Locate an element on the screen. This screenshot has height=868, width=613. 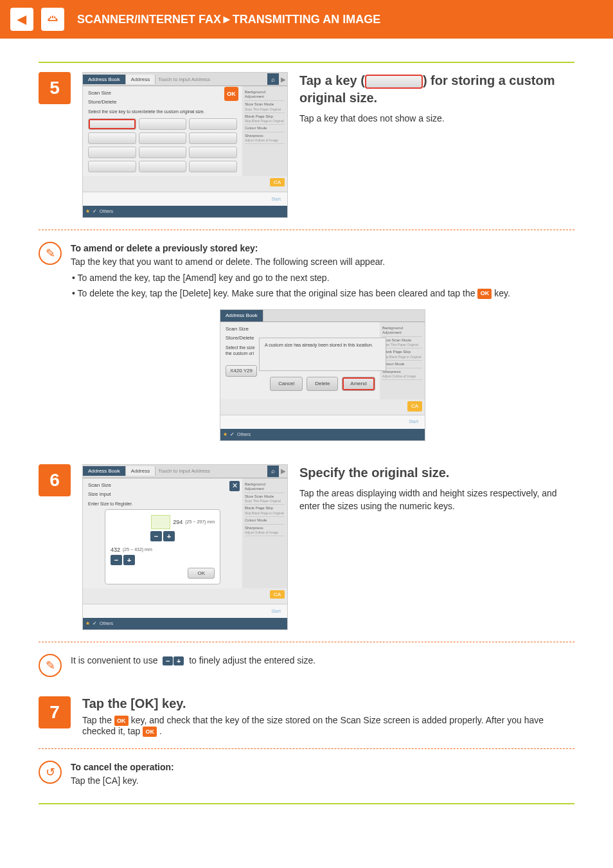
right-panel-item: Slow Scan ModeScan Thin Paper Original is located at coordinates (265, 107).